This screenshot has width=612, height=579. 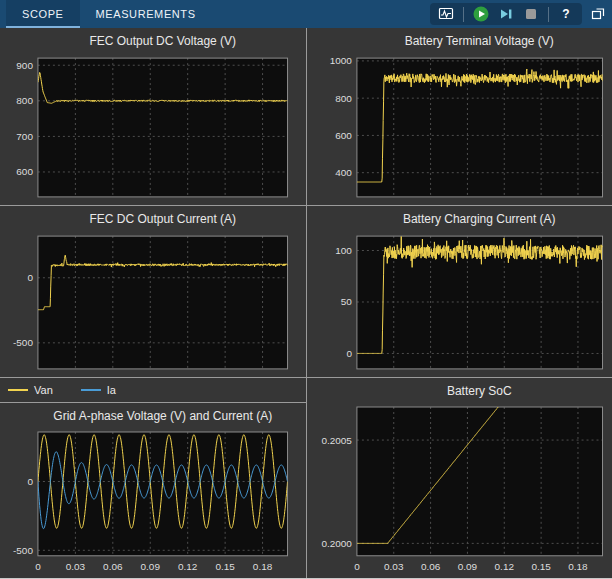 I want to click on tab-measurements: MEASUREMENTS, so click(x=146, y=14).